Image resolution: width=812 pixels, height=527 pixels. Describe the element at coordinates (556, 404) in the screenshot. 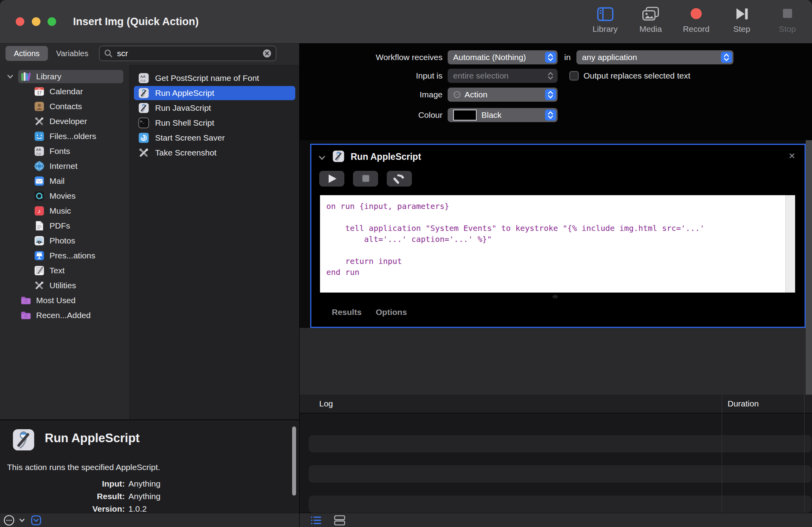

I see `log-header: Log Duration` at that location.